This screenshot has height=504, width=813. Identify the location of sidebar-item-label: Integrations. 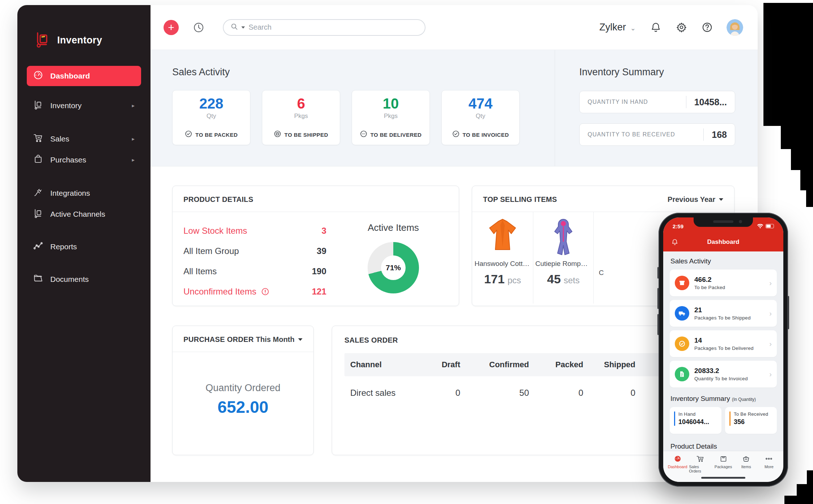
(70, 193).